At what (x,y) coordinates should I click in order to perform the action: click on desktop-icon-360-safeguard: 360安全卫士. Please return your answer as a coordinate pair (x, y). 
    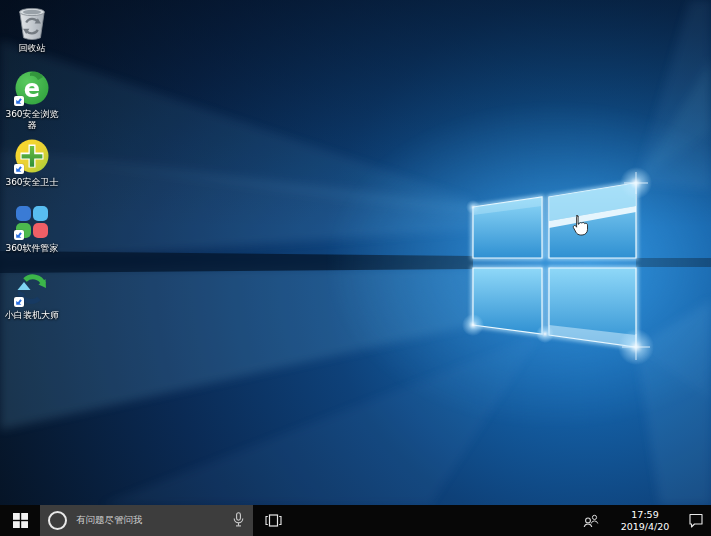
    Looking at the image, I should click on (32, 162).